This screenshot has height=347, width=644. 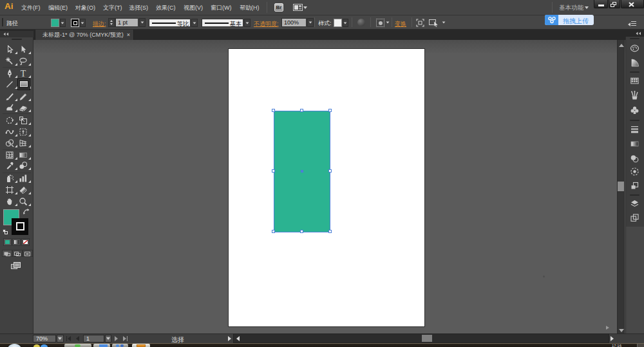 I want to click on svg-text: T, so click(x=23, y=73).